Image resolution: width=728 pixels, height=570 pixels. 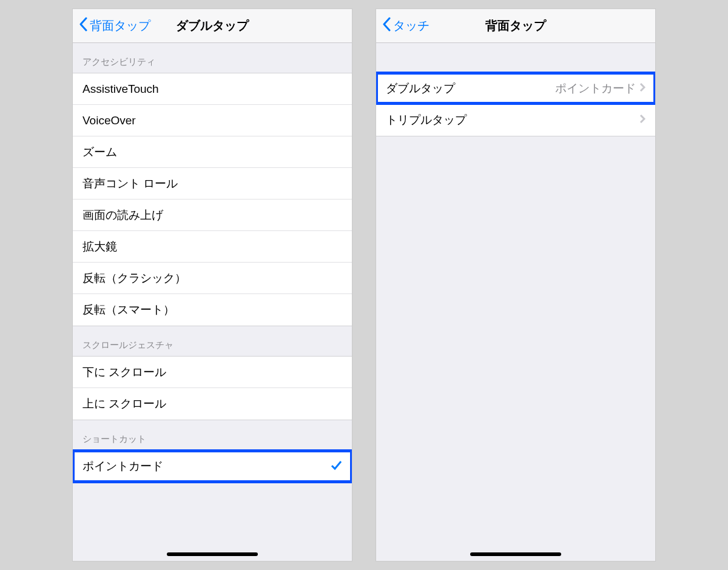 What do you see at coordinates (135, 278) in the screenshot?
I see `row-label: 反転（クラシック）` at bounding box center [135, 278].